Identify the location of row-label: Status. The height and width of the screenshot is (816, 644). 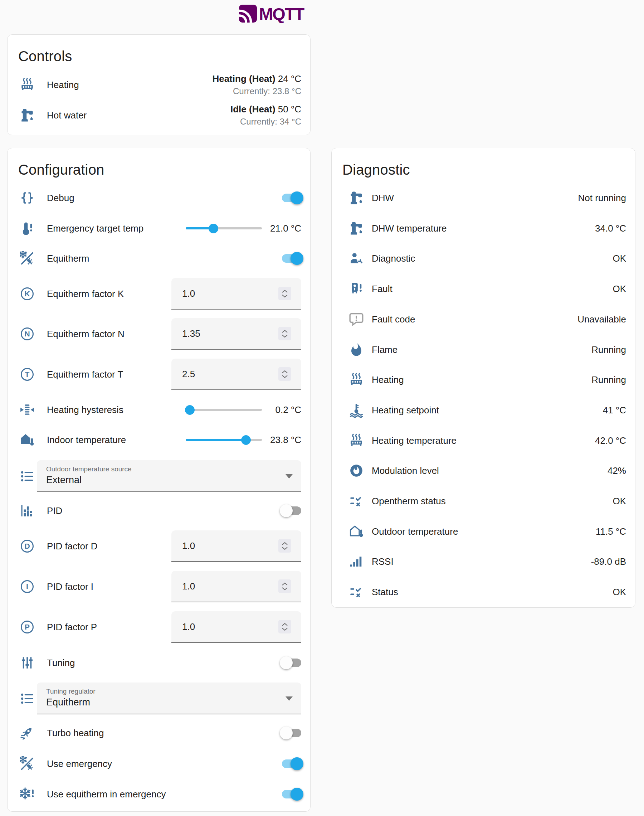
(492, 592).